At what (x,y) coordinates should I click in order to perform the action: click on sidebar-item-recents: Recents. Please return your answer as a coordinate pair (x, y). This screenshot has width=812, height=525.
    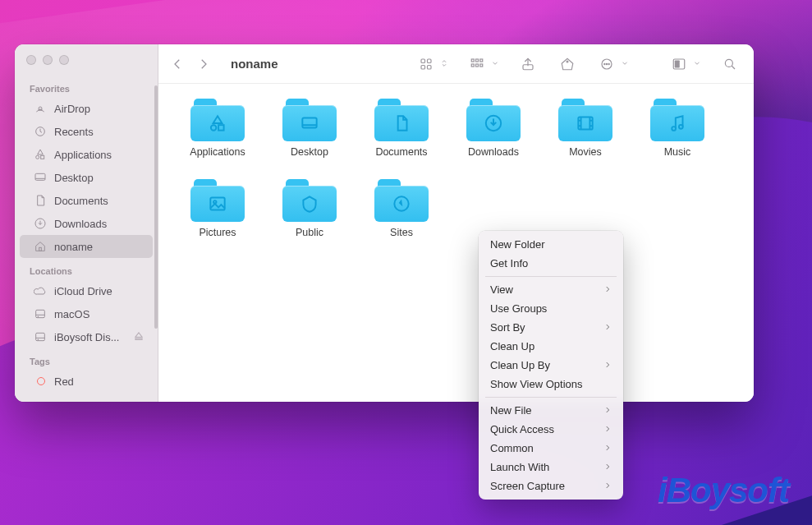
    Looking at the image, I should click on (86, 131).